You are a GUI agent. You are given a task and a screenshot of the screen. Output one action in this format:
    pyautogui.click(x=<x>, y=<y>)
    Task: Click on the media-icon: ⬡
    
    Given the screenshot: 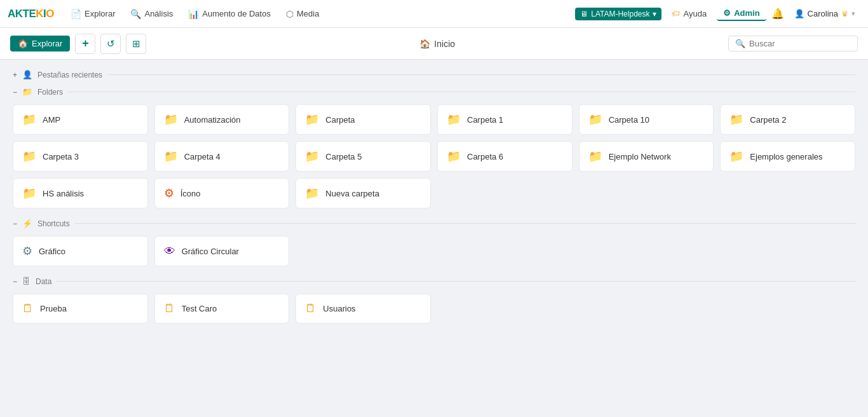 What is the action you would take?
    pyautogui.click(x=290, y=14)
    